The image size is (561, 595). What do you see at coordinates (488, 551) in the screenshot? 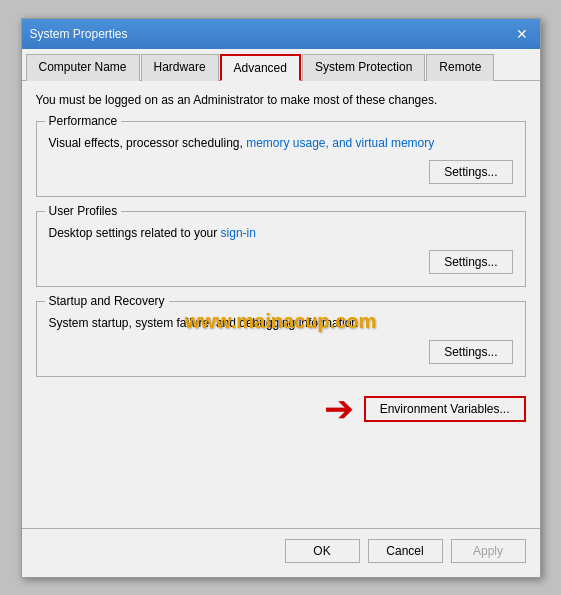
I see `apply-button: Apply` at bounding box center [488, 551].